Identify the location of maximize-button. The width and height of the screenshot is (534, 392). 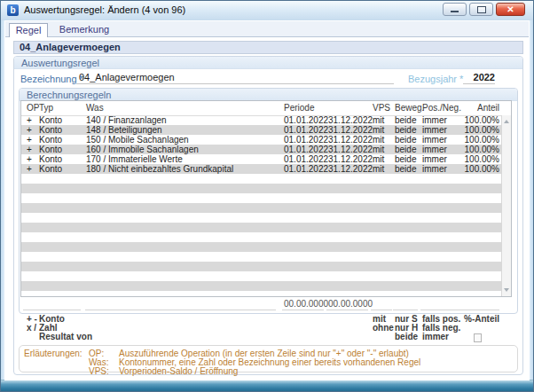
(481, 9).